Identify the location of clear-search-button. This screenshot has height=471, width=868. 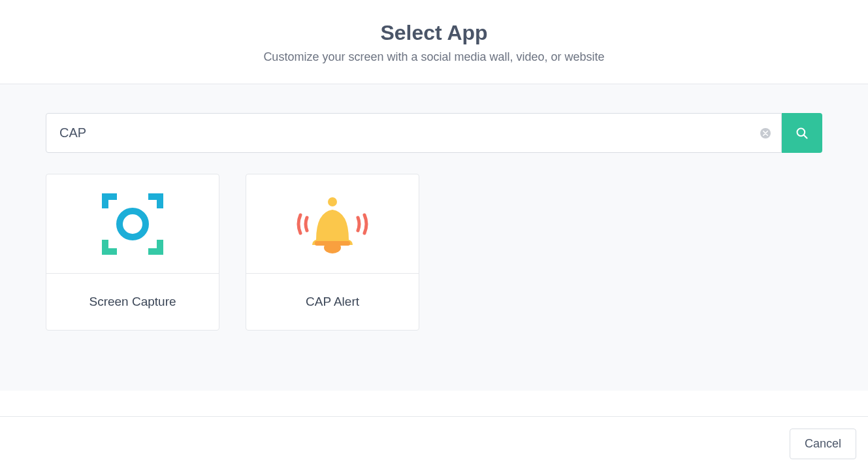
(765, 133).